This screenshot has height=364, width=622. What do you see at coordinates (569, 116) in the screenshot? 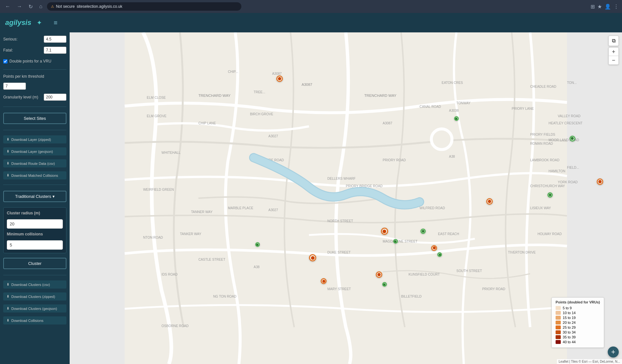
I see `svg-text: VALLEY ROAD` at bounding box center [569, 116].